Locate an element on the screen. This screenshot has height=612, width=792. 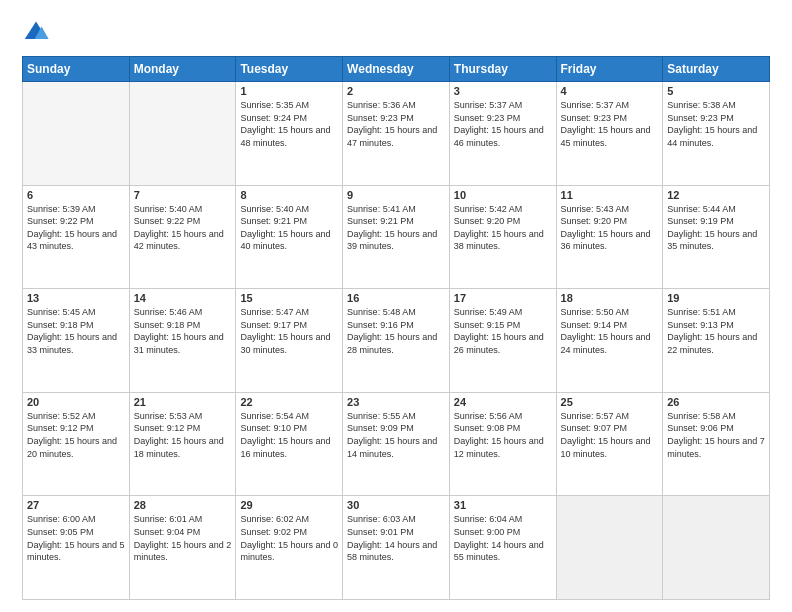
calendar-cell: 30Sunrise: 6:03 AMSunset: 9:01 PMDayligh… is located at coordinates (396, 548).